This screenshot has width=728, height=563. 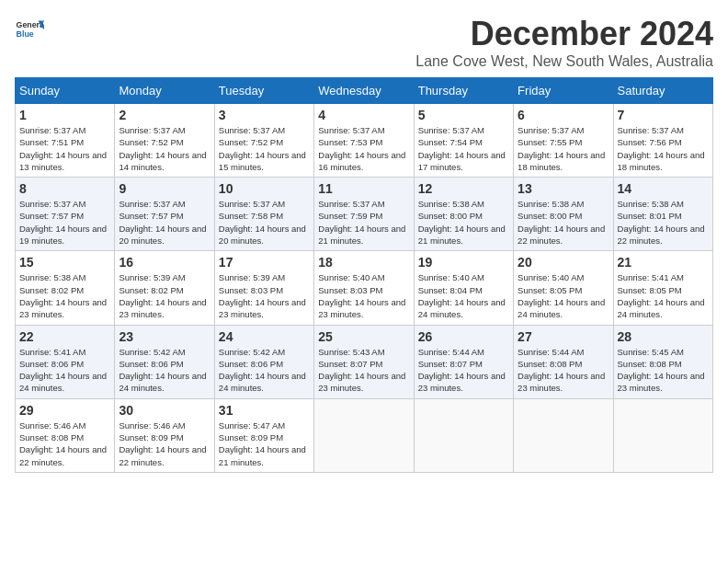 I want to click on day-number: 21, so click(x=664, y=262).